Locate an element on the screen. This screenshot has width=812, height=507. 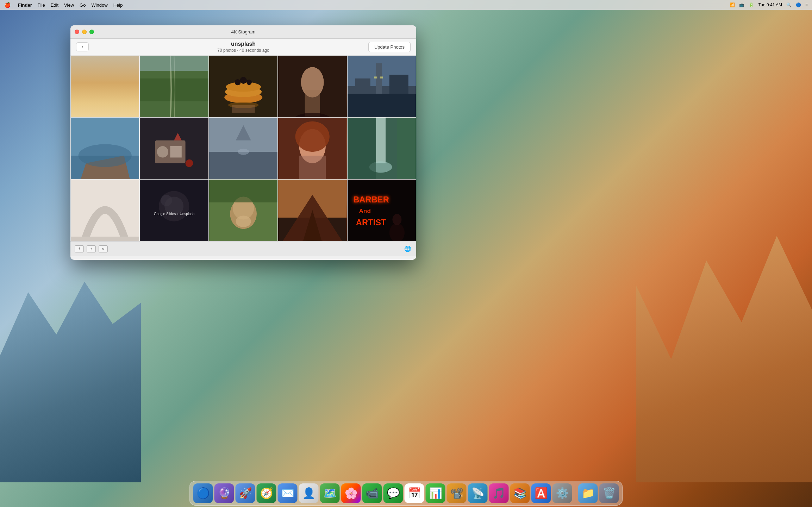
dock-icon-launchpad: 🚀 is located at coordinates (245, 493).